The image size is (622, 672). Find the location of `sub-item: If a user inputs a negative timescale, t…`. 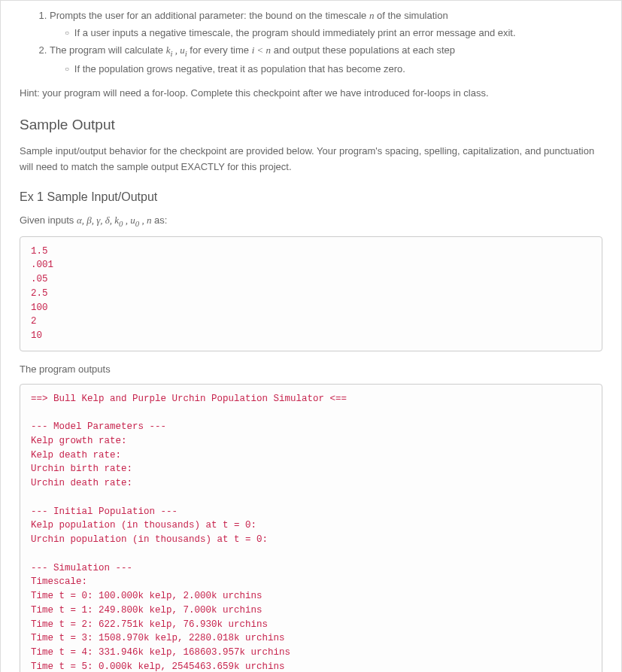

sub-item: If a user inputs a negative timescale, t… is located at coordinates (334, 33).